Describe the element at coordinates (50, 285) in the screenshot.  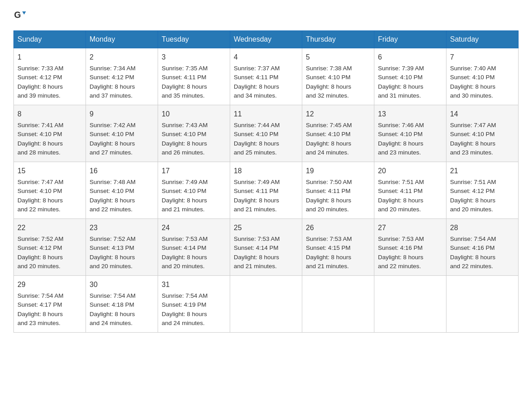
I see `day-number: 29` at that location.